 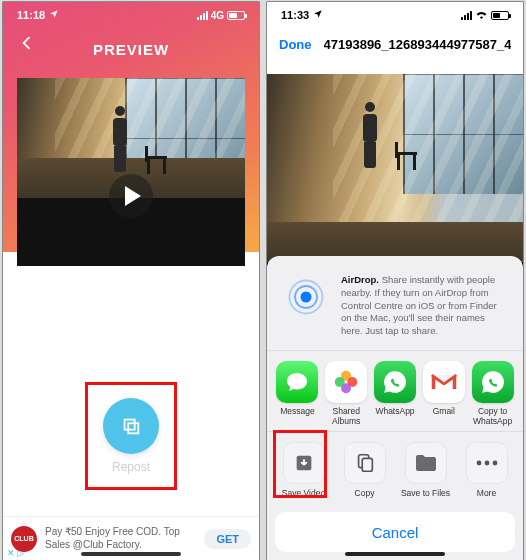 I want to click on viewer-header: Done 47193896_126893444977587_432656..., so click(x=395, y=44).